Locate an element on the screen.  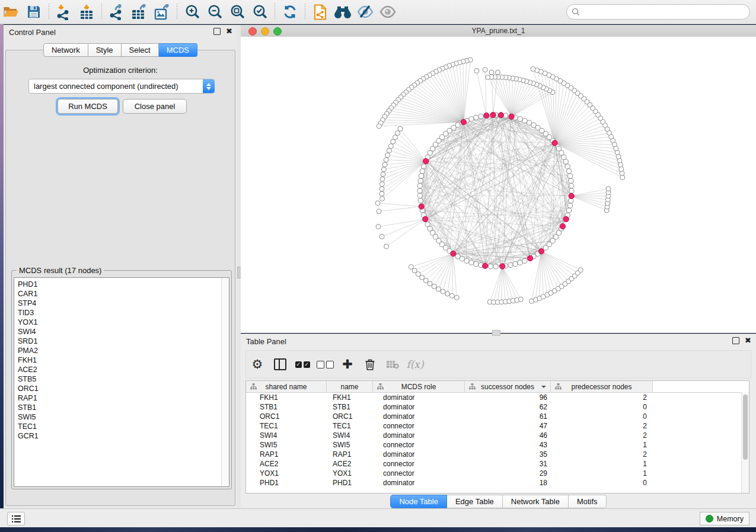
column-header-shared-name: shared name is located at coordinates (286, 386).